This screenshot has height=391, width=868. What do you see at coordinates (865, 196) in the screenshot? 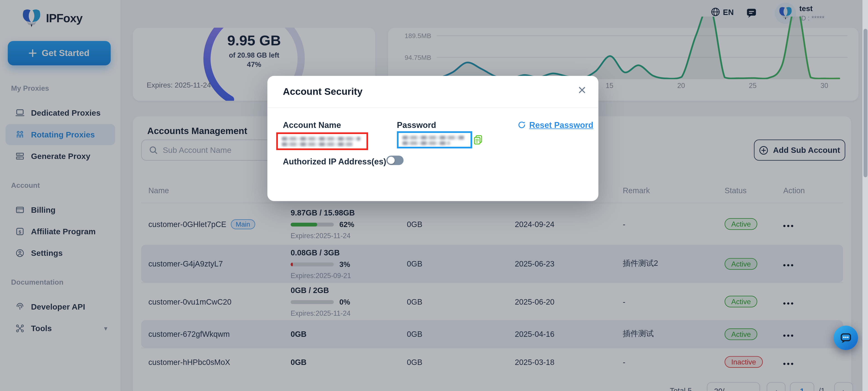
I see `window-scrollbar` at bounding box center [865, 196].